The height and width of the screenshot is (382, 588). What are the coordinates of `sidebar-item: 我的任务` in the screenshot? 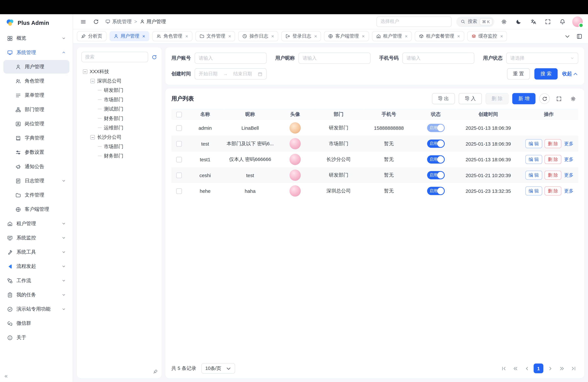 It's located at (37, 295).